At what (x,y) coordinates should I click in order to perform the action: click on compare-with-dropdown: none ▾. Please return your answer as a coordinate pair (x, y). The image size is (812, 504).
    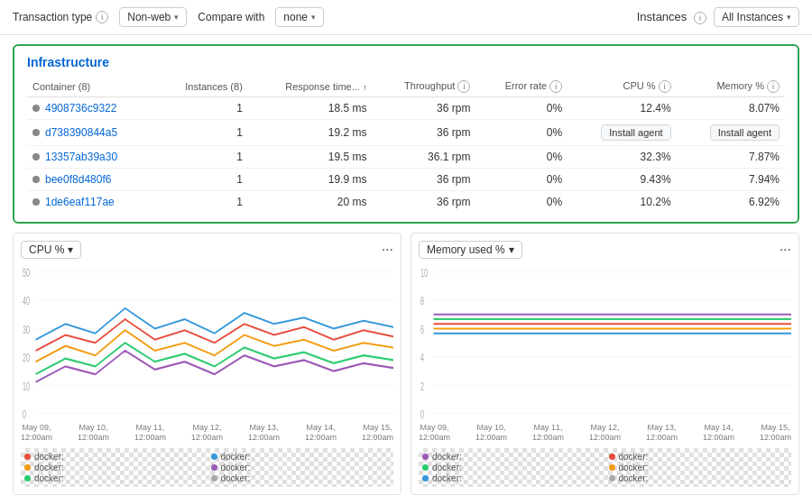
    Looking at the image, I should click on (300, 17).